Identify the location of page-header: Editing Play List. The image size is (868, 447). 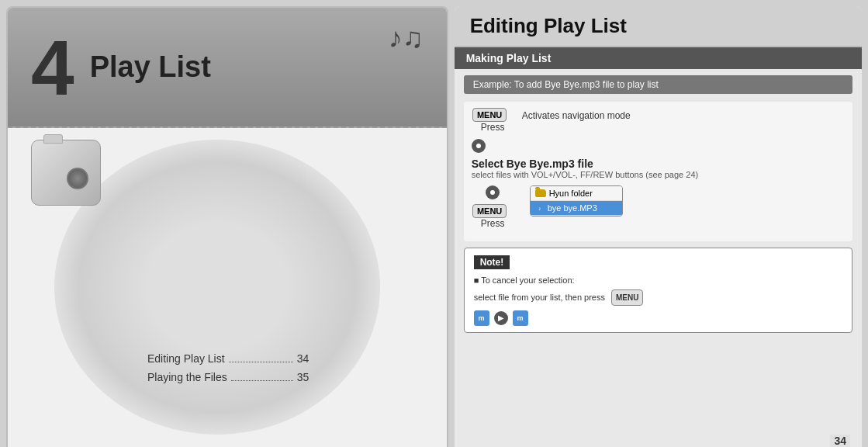
(658, 26).